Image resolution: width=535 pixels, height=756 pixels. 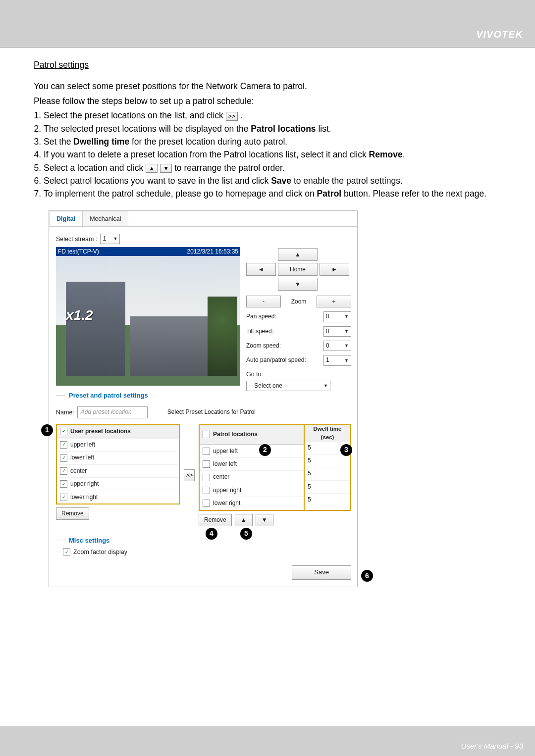 What do you see at coordinates (499, 35) in the screenshot?
I see `brand-label: VIVOTEK` at bounding box center [499, 35].